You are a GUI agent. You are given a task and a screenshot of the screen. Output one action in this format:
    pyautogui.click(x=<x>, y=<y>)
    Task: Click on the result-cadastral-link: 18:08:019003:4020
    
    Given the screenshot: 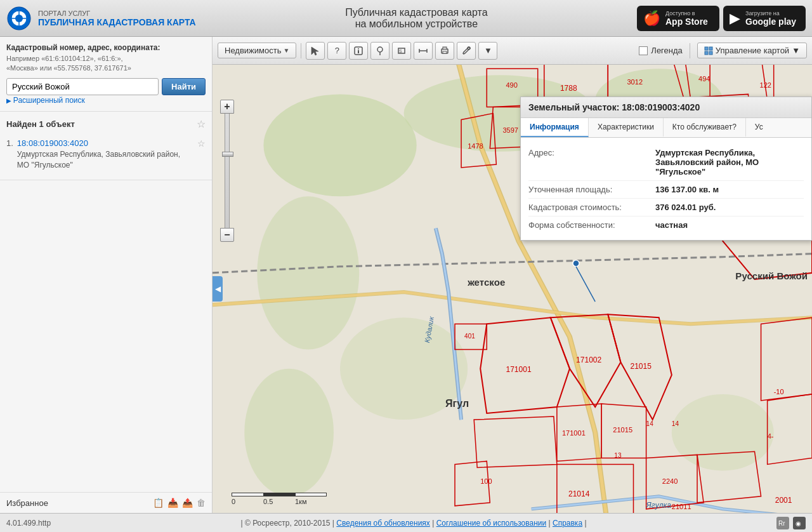 What is the action you would take?
    pyautogui.click(x=53, y=143)
    